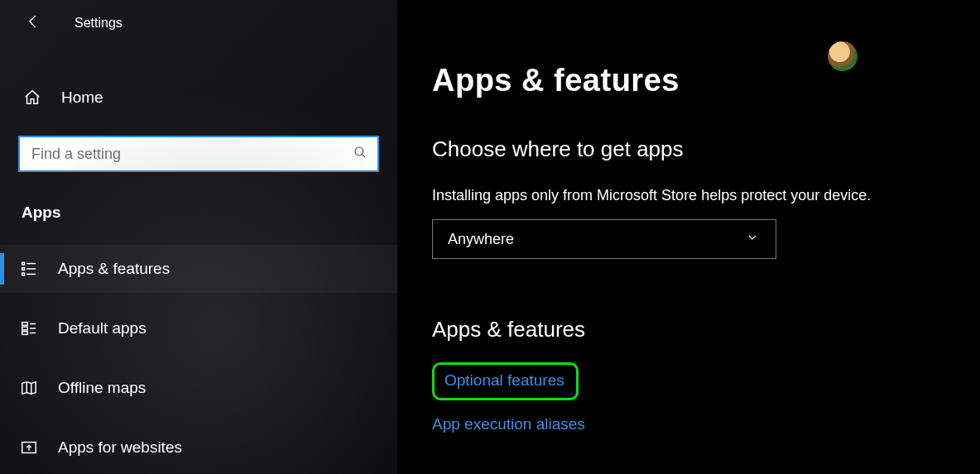 This screenshot has width=980, height=474. I want to click on sidebar-item-label: Apps for websites, so click(120, 448).